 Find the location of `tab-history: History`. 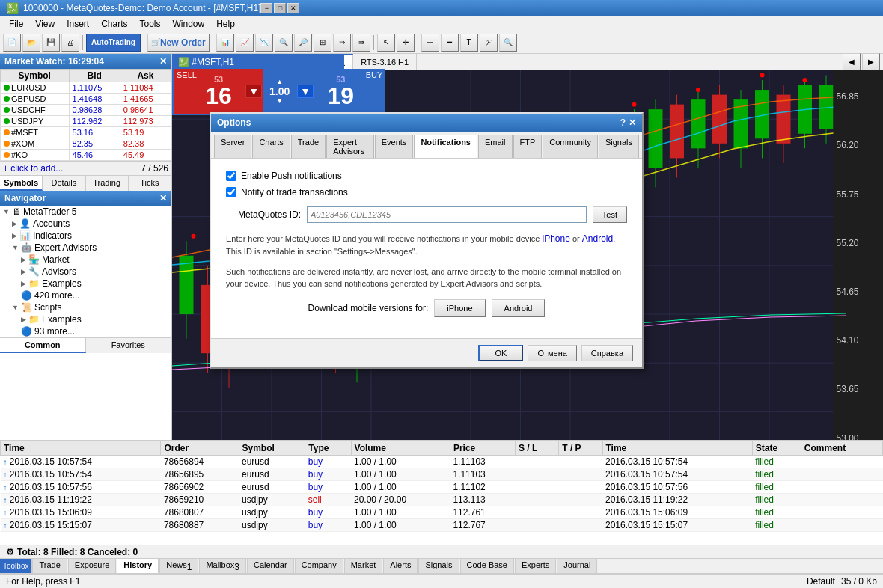

tab-history: History is located at coordinates (138, 566).